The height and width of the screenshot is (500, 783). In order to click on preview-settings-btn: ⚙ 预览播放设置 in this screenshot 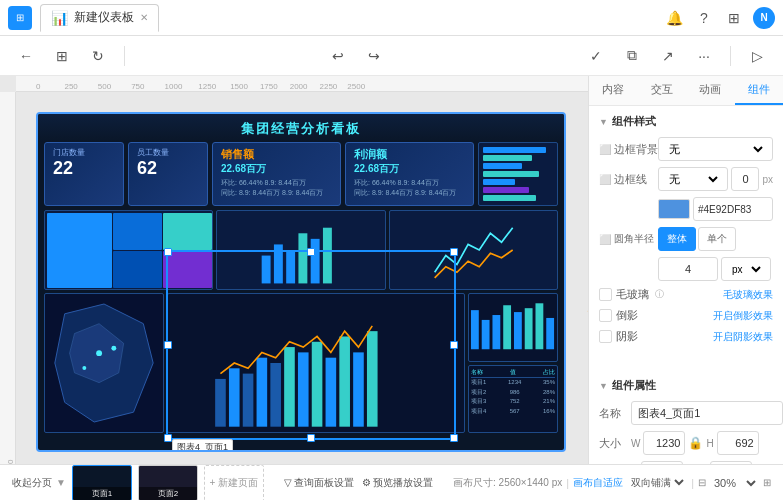, I will do `click(398, 483)`.